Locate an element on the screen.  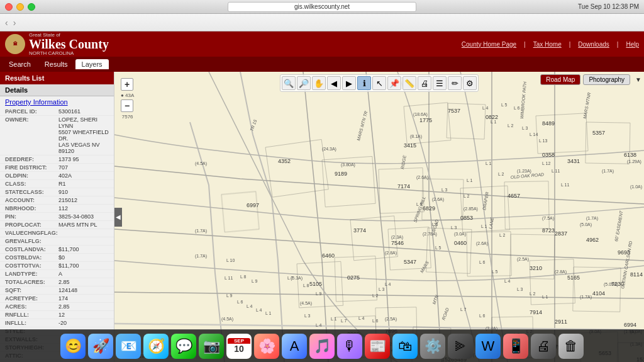
tool-measure: 📏 is located at coordinates (409, 83).